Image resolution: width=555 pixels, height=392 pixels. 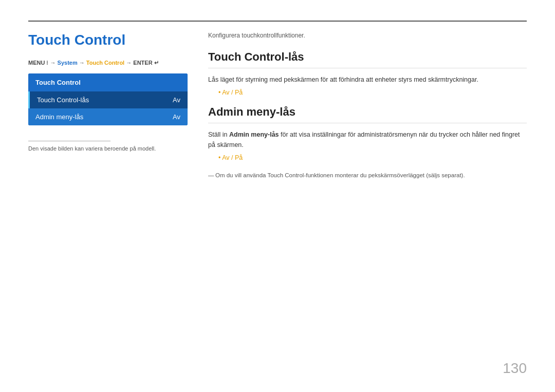 What do you see at coordinates (108, 82) in the screenshot?
I see `menu-box-header: Touch Control` at bounding box center [108, 82].